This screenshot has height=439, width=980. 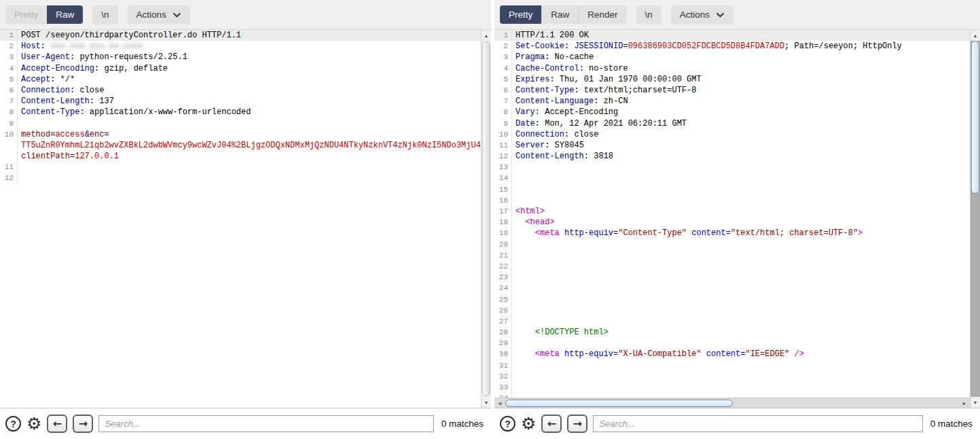 What do you see at coordinates (240, 178) in the screenshot?
I see `code-line: 12` at bounding box center [240, 178].